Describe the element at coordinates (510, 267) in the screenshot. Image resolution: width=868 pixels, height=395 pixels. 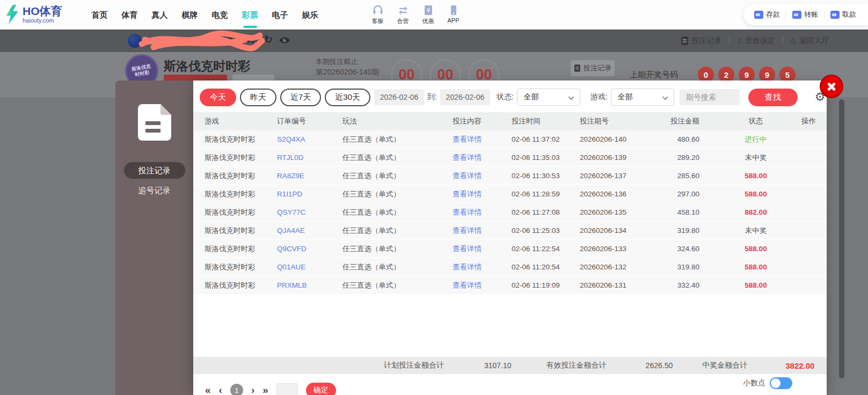
I see `table-row: 斯洛伐克时时彩 Q01AUE 任三直选（单式） 查看详情 02-06 11:20…` at that location.